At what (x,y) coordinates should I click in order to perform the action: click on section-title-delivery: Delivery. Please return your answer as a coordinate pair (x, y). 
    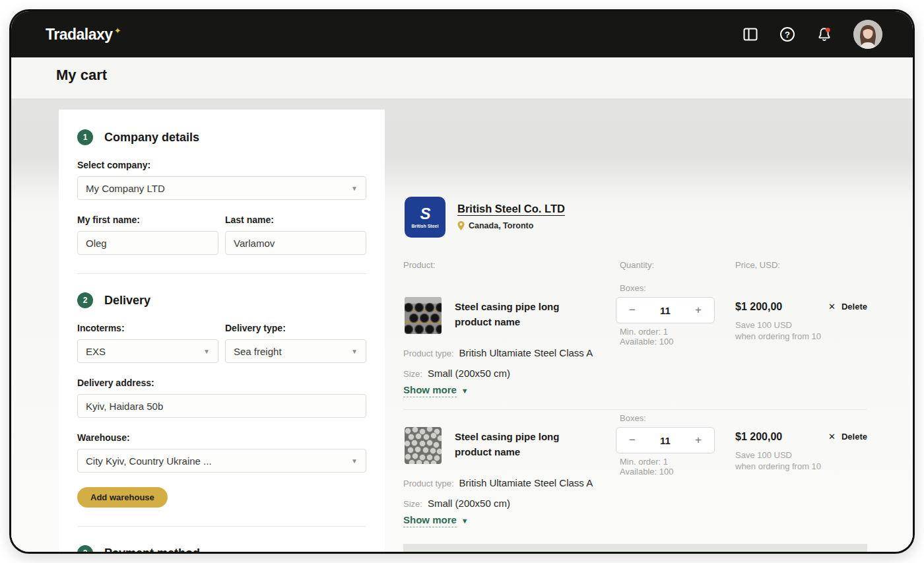
    Looking at the image, I should click on (127, 301).